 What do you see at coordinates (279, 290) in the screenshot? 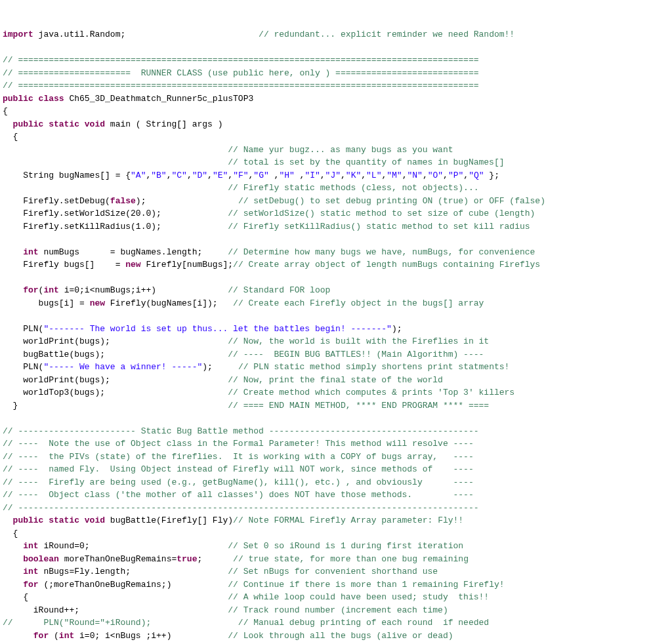
I see `comment: // Standard FOR loop` at bounding box center [279, 290].